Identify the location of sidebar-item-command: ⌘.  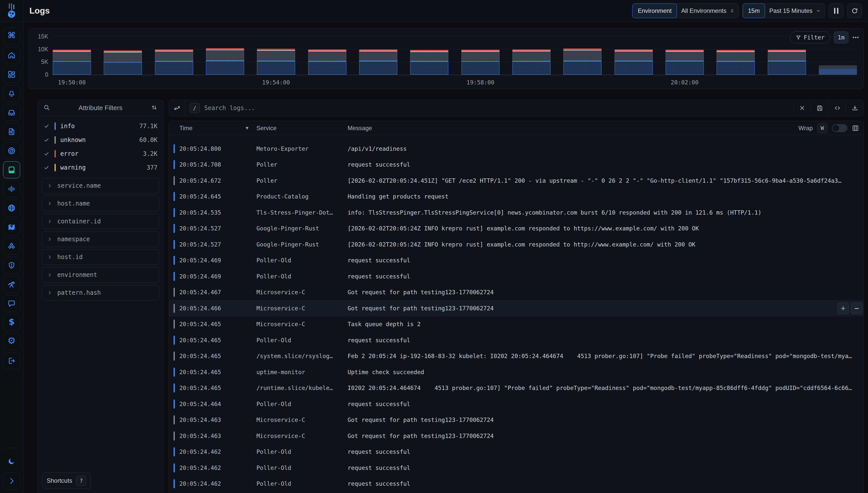
(12, 36).